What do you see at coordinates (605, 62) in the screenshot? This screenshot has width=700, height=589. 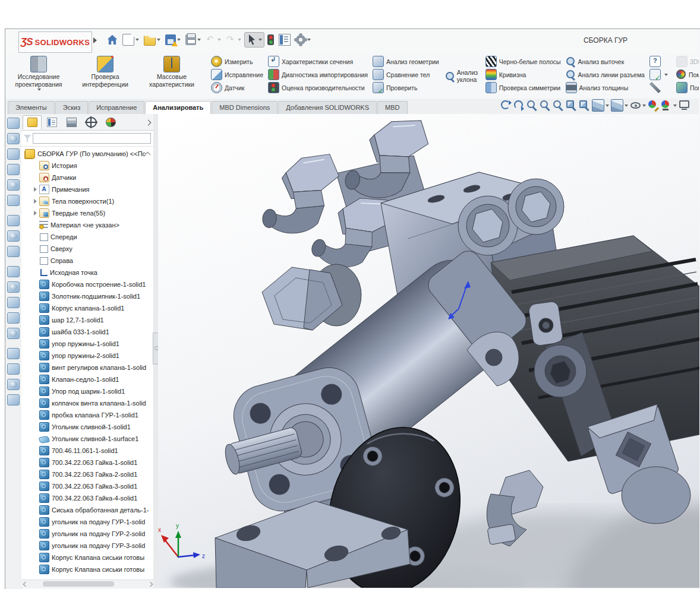 I see `undercut-analysis-button: Анализ выточек` at bounding box center [605, 62].